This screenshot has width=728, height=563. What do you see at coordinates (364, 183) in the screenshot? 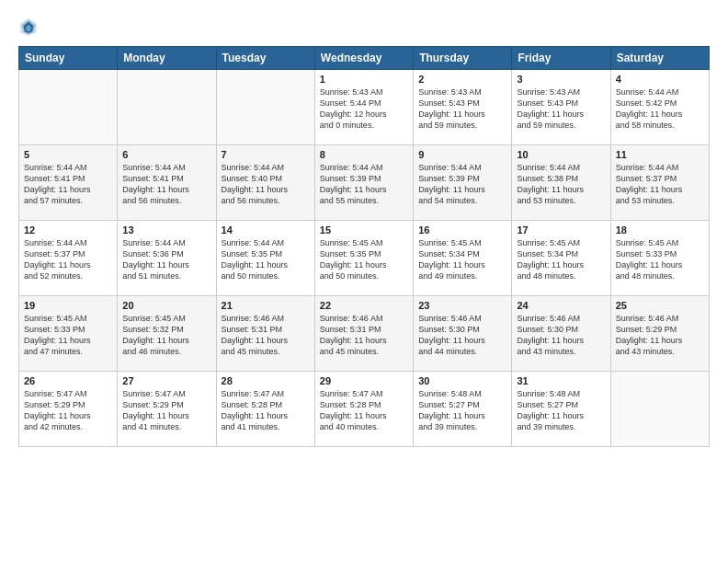
I see `calendar-week-row: 5Sunrise: 5:44 AMSunset: 5:41 PMDaylight…` at bounding box center [364, 183].